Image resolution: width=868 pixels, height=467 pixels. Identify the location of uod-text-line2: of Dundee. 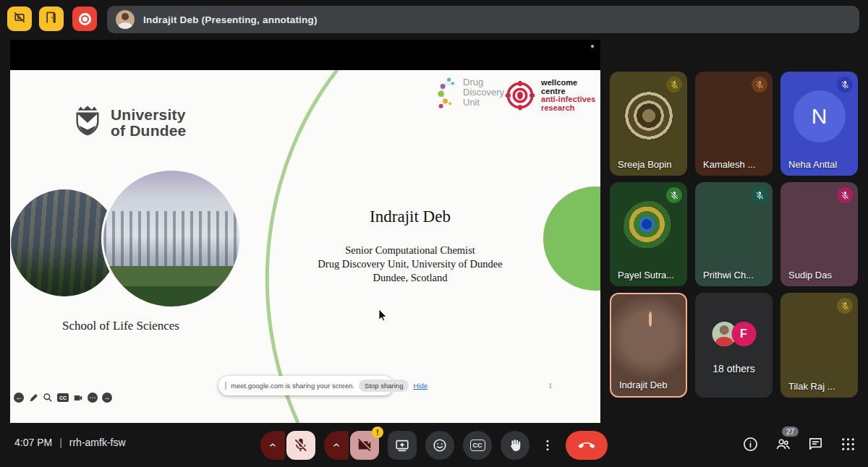
(148, 131).